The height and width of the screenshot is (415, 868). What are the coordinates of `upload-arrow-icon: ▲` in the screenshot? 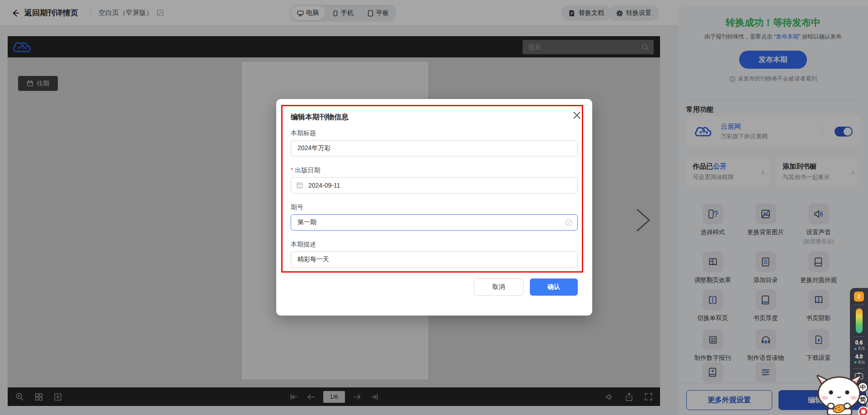 It's located at (855, 349).